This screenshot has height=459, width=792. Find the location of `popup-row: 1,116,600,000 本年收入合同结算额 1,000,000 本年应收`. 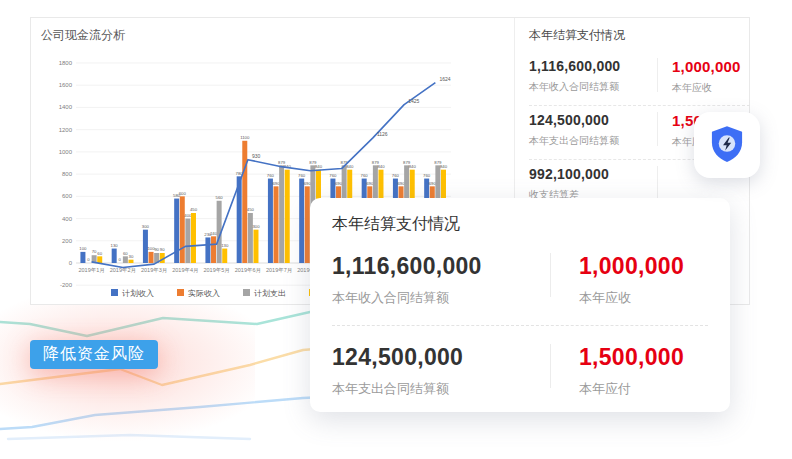

popup-row: 1,116,600,000 本年收入合同结算额 1,000,000 本年应收 is located at coordinates (520, 288).